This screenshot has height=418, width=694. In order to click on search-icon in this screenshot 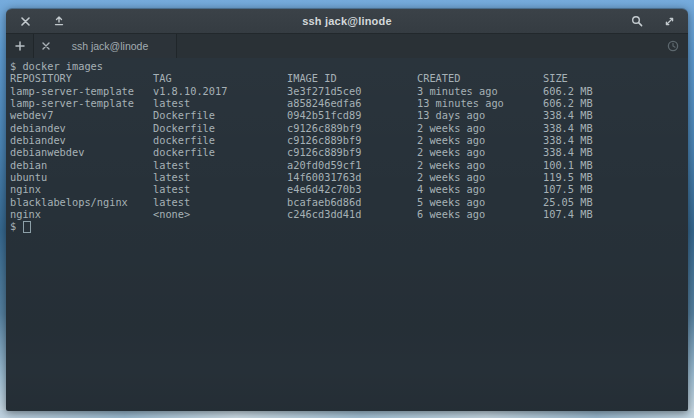, I will do `click(637, 21)`.